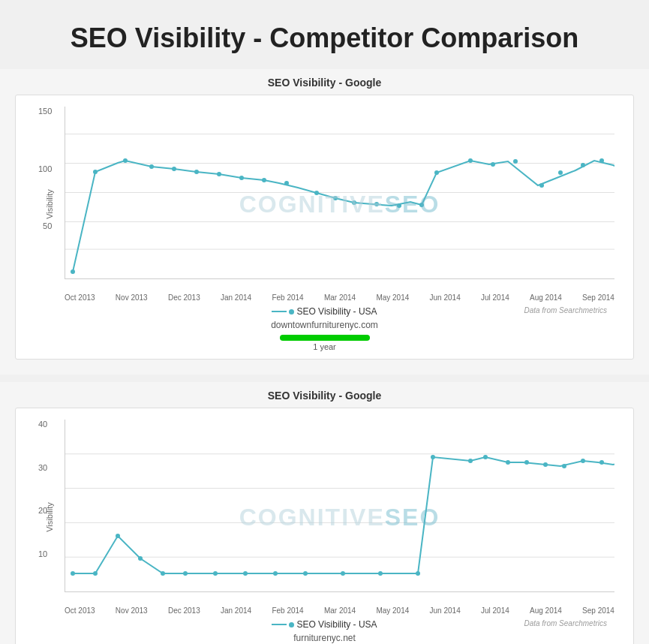  What do you see at coordinates (324, 638) in the screenshot?
I see `chart2-domain: furniturenyc.net` at bounding box center [324, 638].